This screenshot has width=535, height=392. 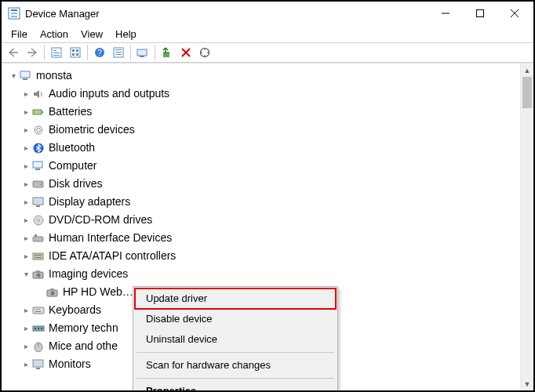 I want to click on properties-button, so click(x=118, y=53).